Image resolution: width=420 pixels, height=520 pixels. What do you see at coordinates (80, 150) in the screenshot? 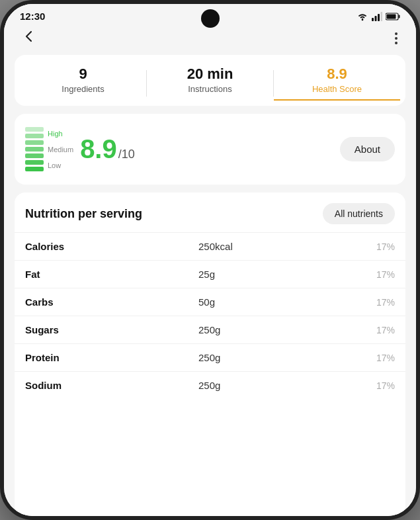
I see `score-left: High Medium Low 8.9 /10` at bounding box center [80, 150].